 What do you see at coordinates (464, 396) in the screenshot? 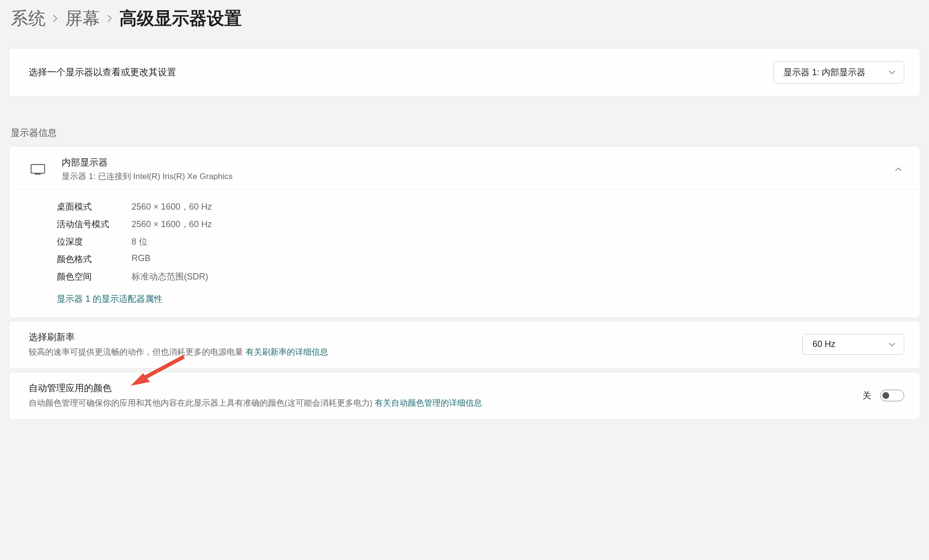
I see `auto-color-card: 自动管理应用的颜色 自动颜色管理可确保你的应用和其他内容在此显示器上具有准确的颜…` at bounding box center [464, 396].